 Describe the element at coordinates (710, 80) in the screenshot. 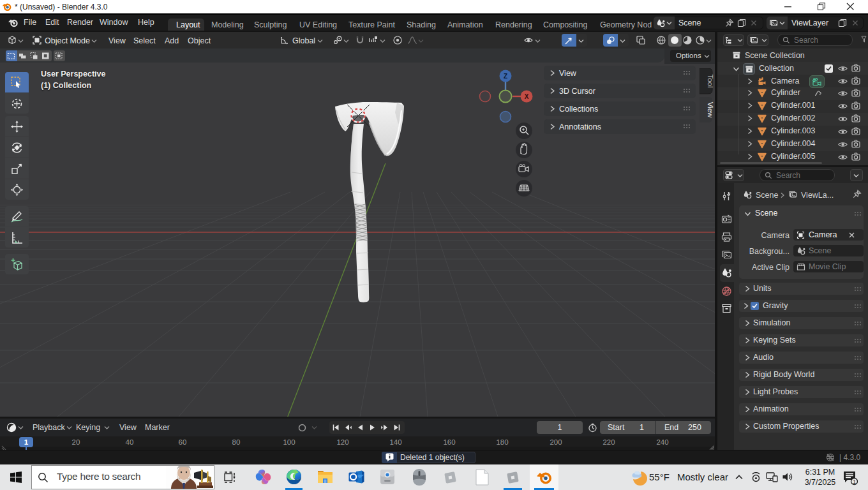

I see `svg-text: Tool` at that location.